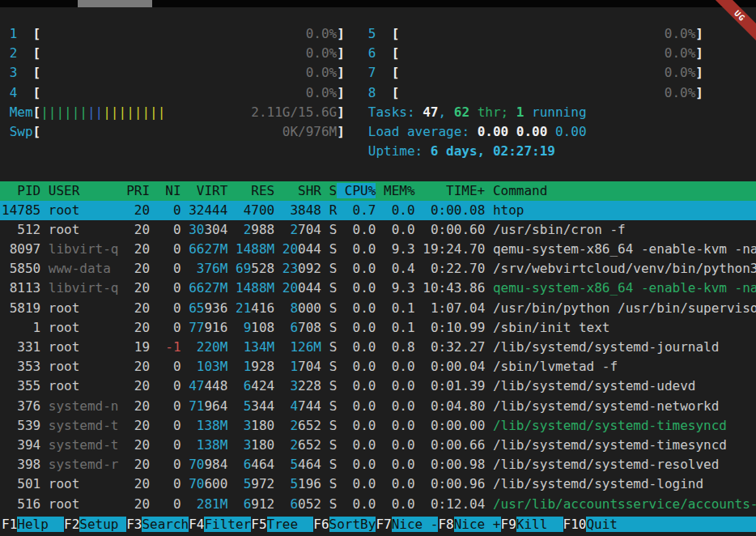 The image size is (756, 536). I want to click on mem-value-suffix: 444, so click(215, 211).